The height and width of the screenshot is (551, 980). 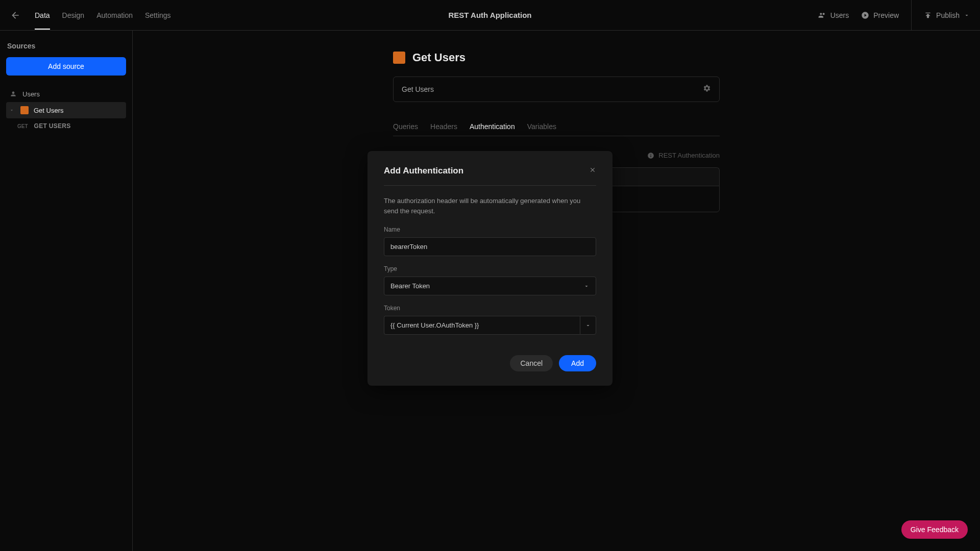 What do you see at coordinates (707, 88) in the screenshot?
I see `gear-icon` at bounding box center [707, 88].